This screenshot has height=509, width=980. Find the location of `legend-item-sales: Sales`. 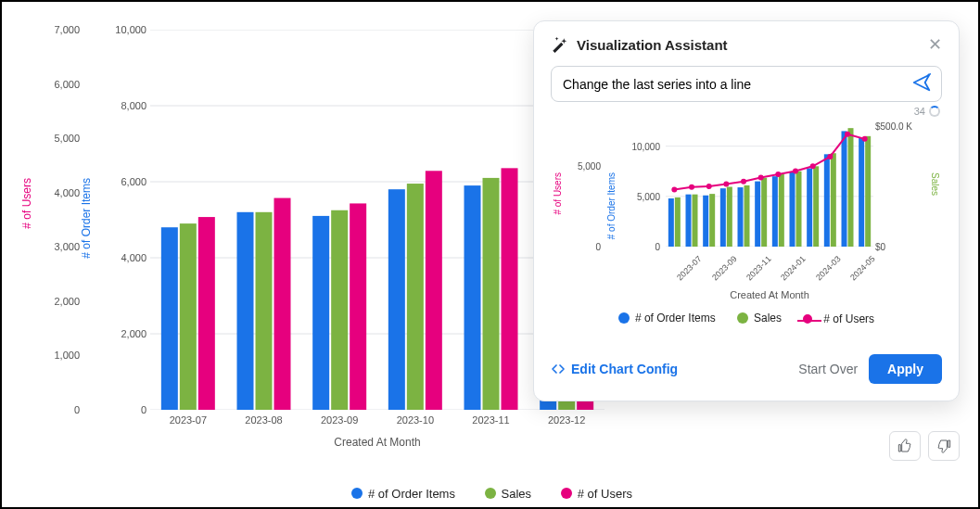

legend-item-sales: Sales is located at coordinates (508, 493).